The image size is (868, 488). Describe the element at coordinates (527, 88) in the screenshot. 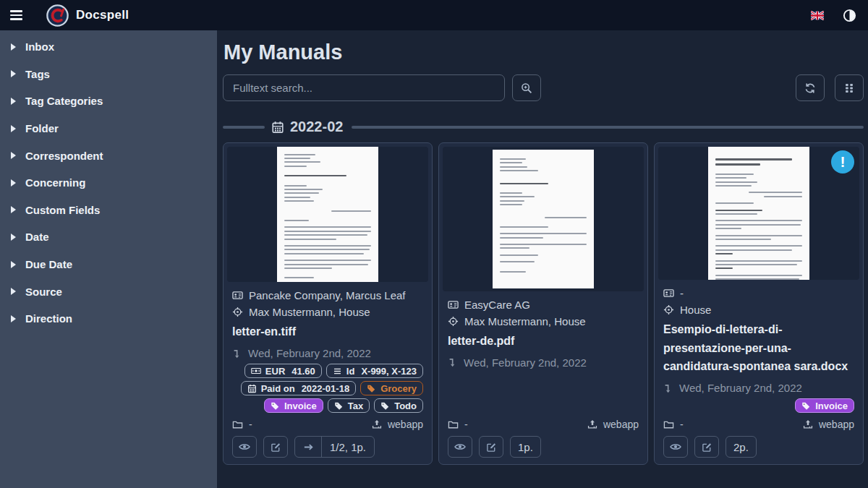

I see `search-button` at that location.